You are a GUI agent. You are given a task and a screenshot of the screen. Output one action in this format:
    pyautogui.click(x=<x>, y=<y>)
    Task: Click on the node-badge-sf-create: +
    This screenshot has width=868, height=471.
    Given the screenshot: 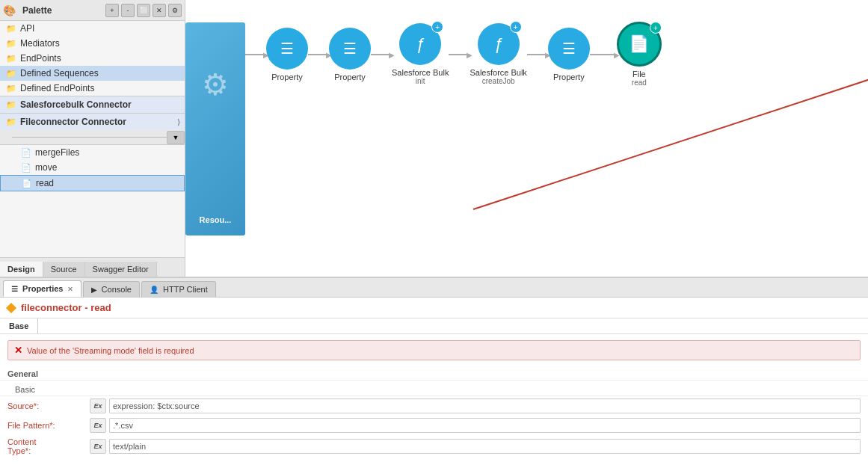 What is the action you would take?
    pyautogui.click(x=516, y=27)
    